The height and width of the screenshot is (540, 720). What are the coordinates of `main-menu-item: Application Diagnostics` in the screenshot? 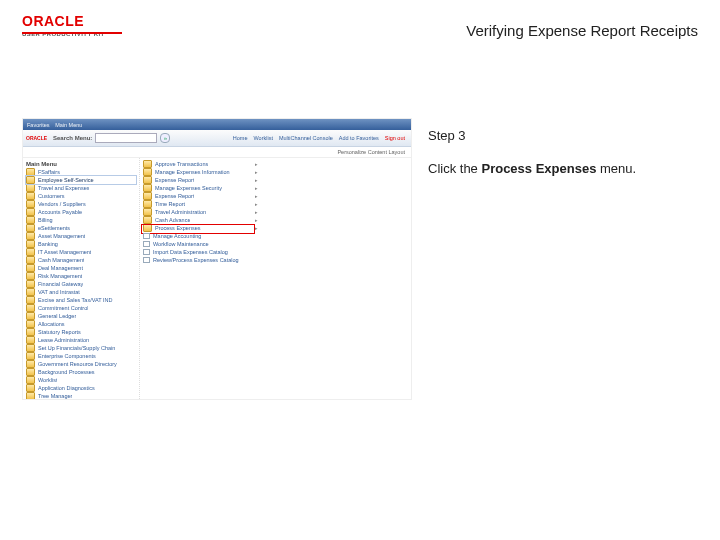 It's located at (81, 388).